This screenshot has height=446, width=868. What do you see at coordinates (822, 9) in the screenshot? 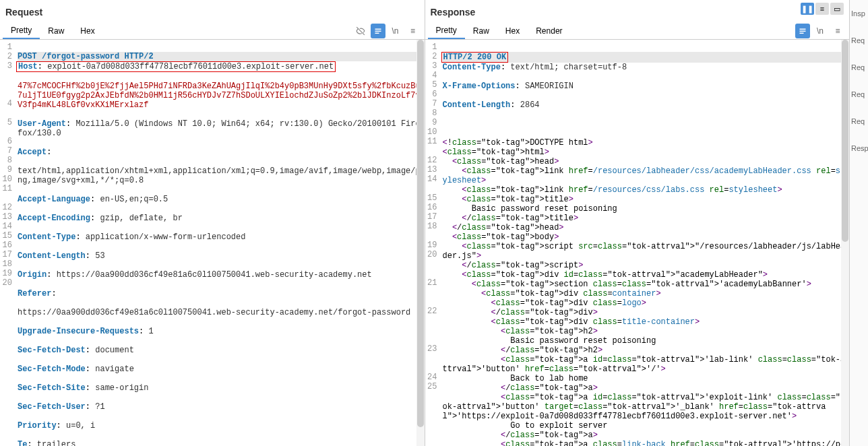
I see `response-top-controls: ❚❚ ≡ ▭` at bounding box center [822, 9].